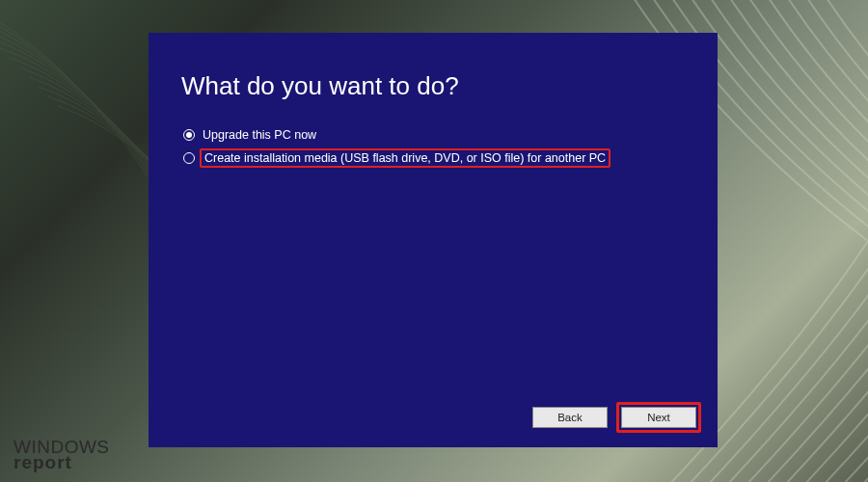  Describe the element at coordinates (659, 417) in the screenshot. I see `next-button: Next` at that location.